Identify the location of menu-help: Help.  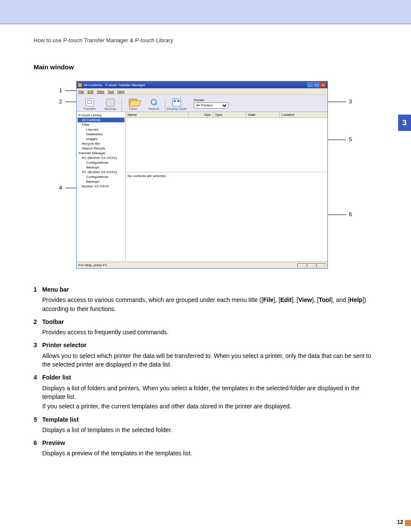
(121, 91).